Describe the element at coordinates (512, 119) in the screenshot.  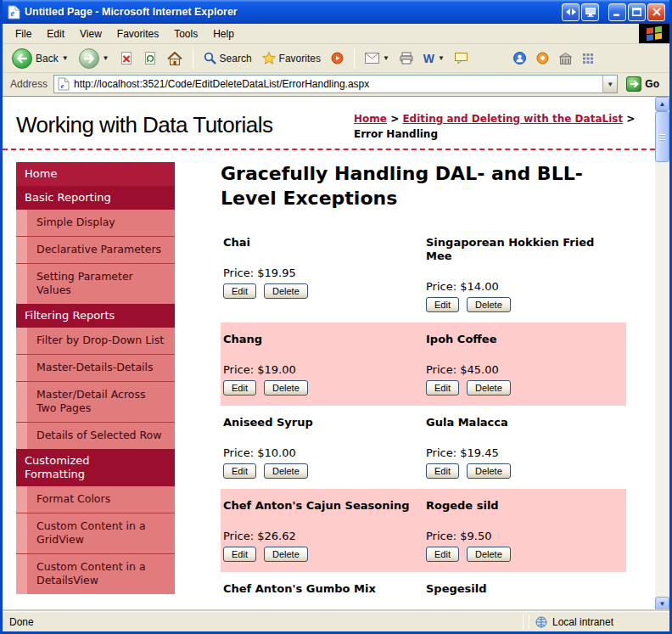
I see `breadcrumb-section-link: Editing and Deleting with the DataList` at that location.